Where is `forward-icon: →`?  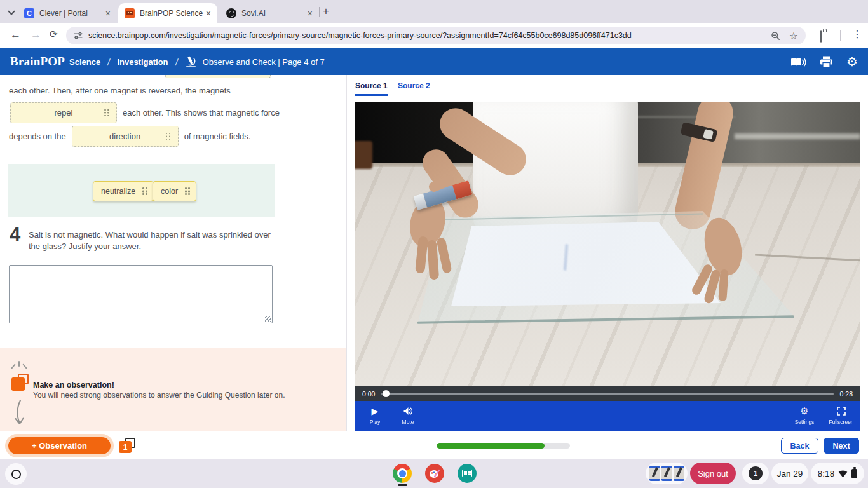
forward-icon: → is located at coordinates (36, 35).